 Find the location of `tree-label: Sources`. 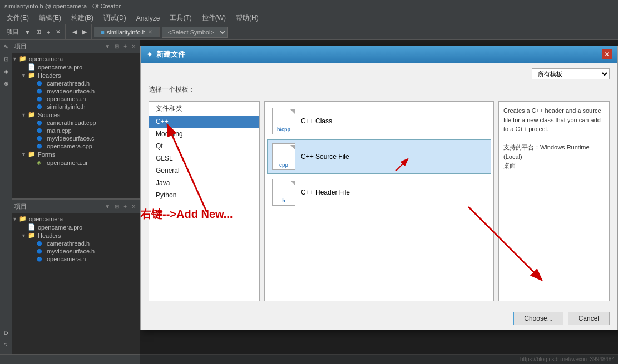

tree-label: Sources is located at coordinates (49, 115).